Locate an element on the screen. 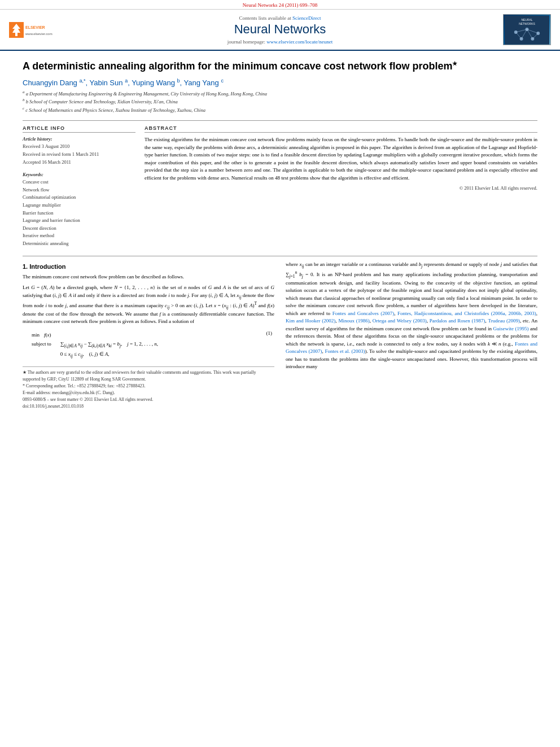 This screenshot has width=560, height=747. article-history: Received 3 August 2010 Received in revis… is located at coordinates (79, 155).